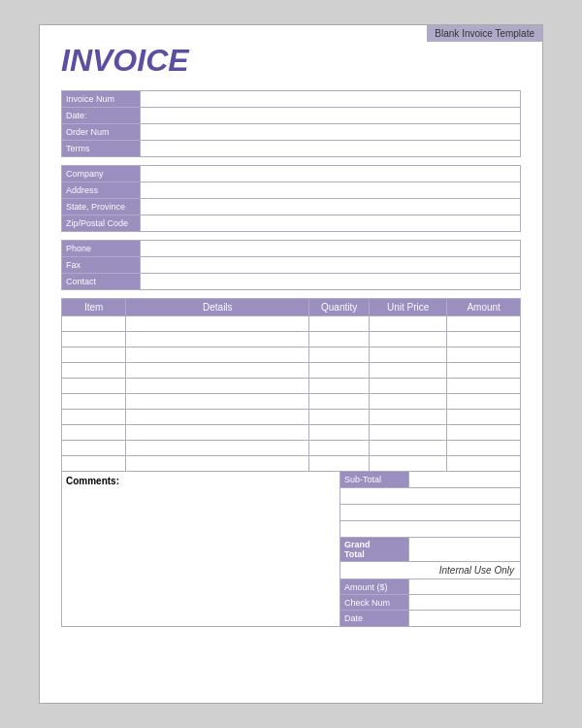 The width and height of the screenshot is (582, 728). What do you see at coordinates (291, 149) in the screenshot?
I see `info-row: Terms` at bounding box center [291, 149].